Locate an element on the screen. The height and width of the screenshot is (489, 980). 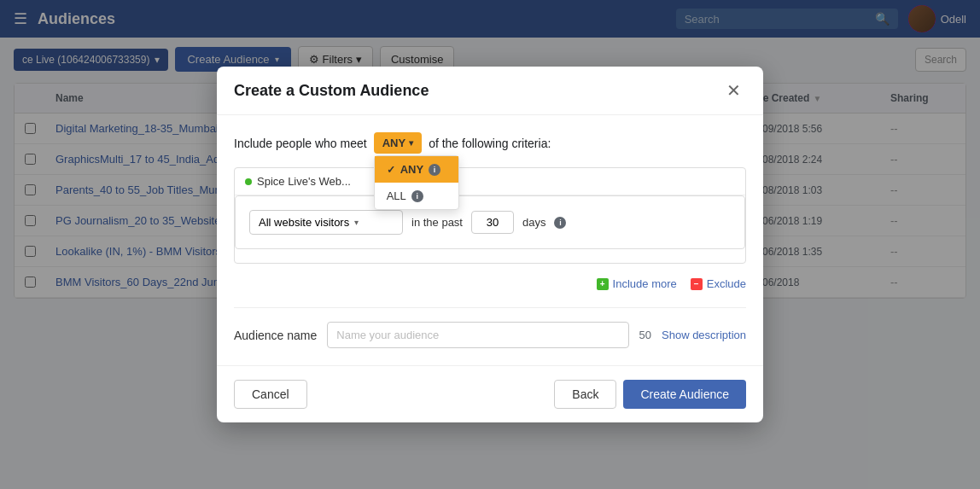
any-option-label: ANY is located at coordinates (411, 169).